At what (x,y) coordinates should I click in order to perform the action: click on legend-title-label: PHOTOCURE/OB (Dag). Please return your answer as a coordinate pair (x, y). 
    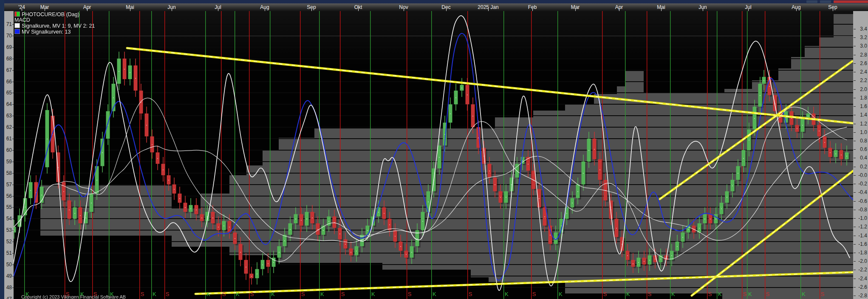
    Looking at the image, I should click on (51, 14).